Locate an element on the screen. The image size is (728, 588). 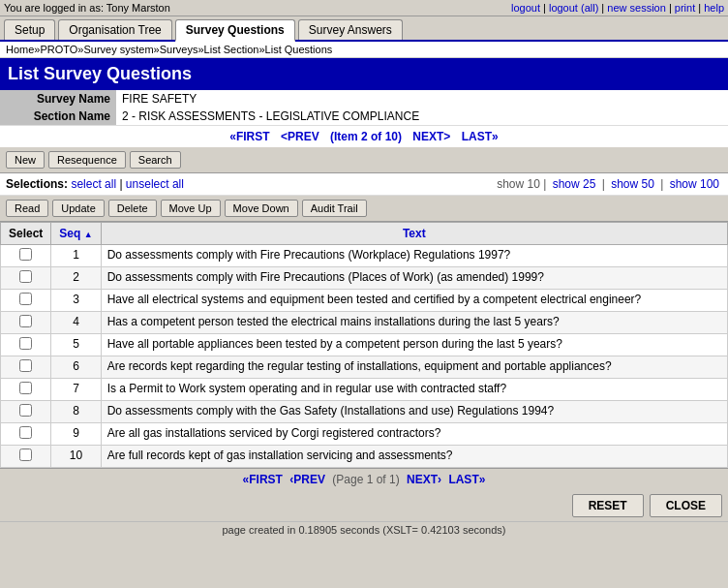
section-name-label: Section Name is located at coordinates (58, 116).